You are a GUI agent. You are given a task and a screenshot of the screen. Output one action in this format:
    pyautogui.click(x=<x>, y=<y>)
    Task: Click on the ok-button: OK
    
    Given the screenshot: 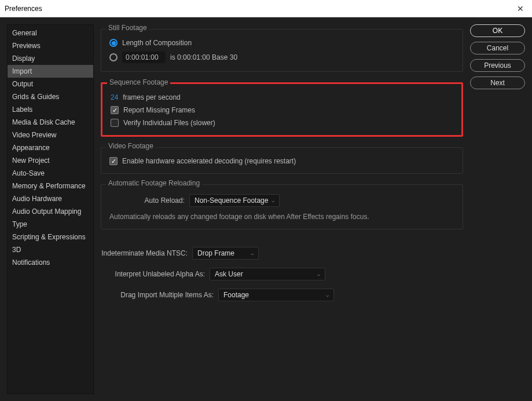 What is the action you would take?
    pyautogui.click(x=498, y=31)
    